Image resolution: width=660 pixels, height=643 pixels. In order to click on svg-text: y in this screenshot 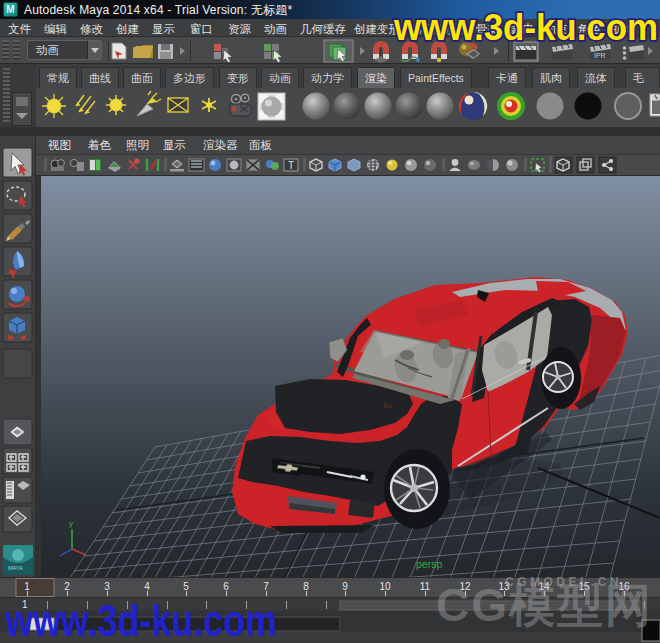, I will do `click(71, 524)`.